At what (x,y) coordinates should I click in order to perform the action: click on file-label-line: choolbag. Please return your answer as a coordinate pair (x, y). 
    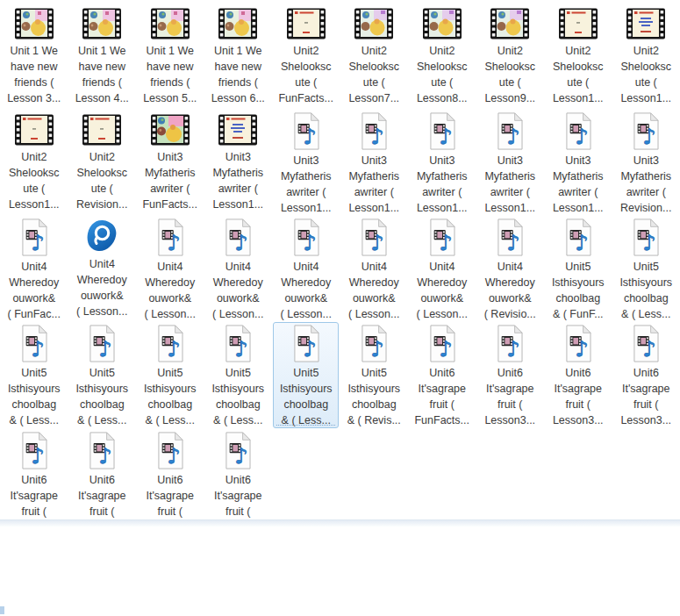
    Looking at the image, I should click on (578, 298).